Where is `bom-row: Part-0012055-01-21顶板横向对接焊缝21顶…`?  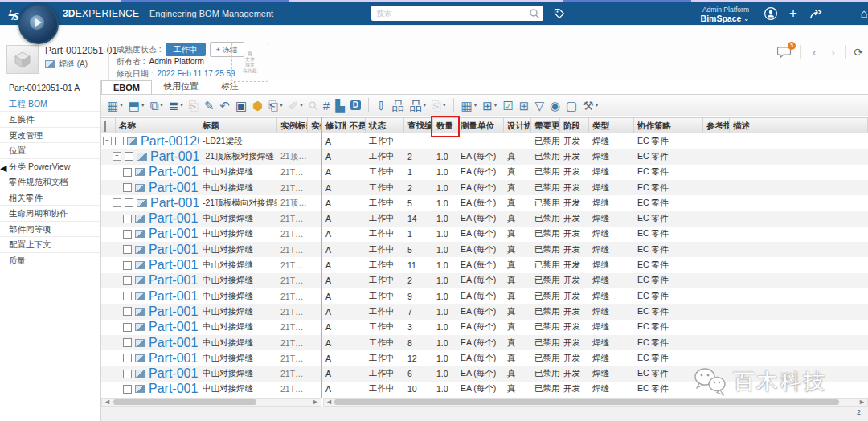 bom-row: Part-0012055-01-21顶板横向对接焊缝21顶… is located at coordinates (211, 202).